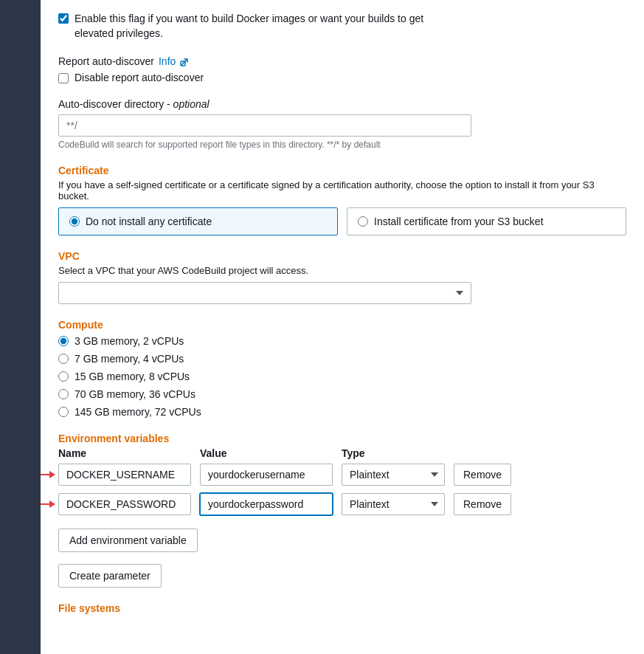  What do you see at coordinates (342, 325) in the screenshot?
I see `compute-section-label: Compute` at bounding box center [342, 325].